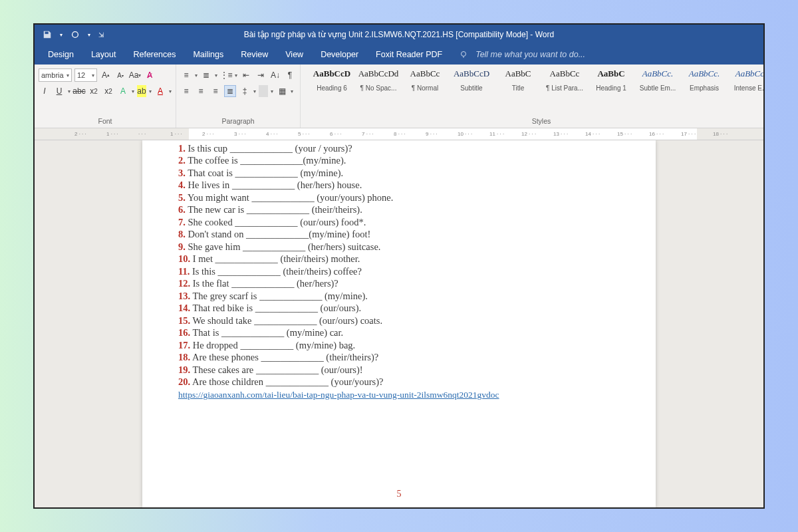 This screenshot has width=798, height=532. Describe the element at coordinates (254, 55) in the screenshot. I see `tab-review: Review` at that location.